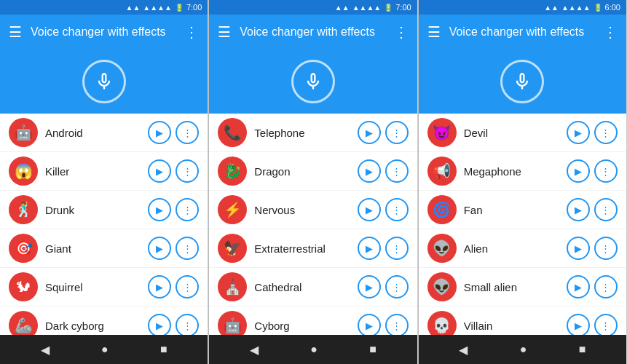 Image resolution: width=627 pixels, height=364 pixels. Describe the element at coordinates (23, 323) in the screenshot. I see `effect-icon: 🦾` at that location.